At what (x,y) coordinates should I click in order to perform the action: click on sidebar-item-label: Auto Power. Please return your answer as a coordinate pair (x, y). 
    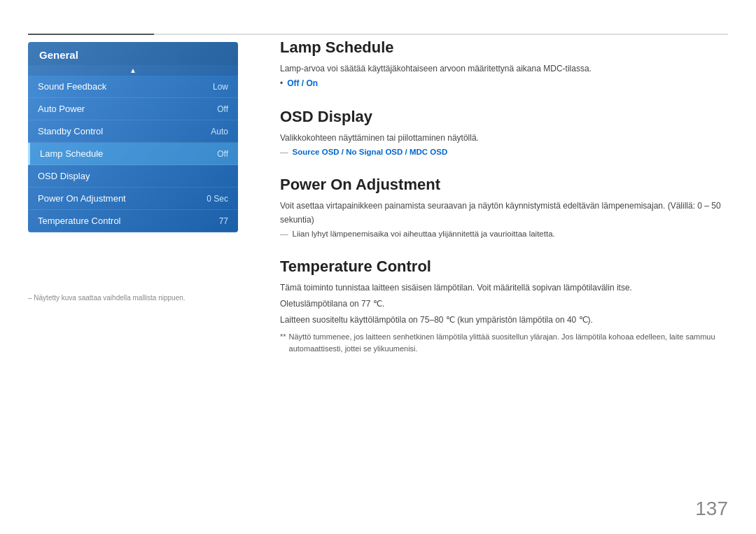
    Looking at the image, I should click on (62, 109).